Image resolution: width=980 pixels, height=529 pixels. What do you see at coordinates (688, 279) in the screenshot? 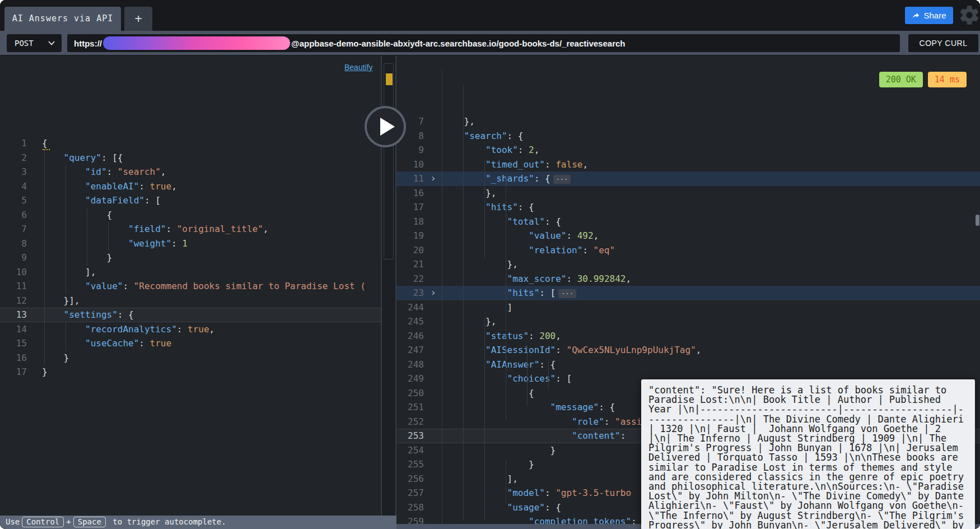
I see `code-line: 22›"max_score": 30.992842,` at bounding box center [688, 279].